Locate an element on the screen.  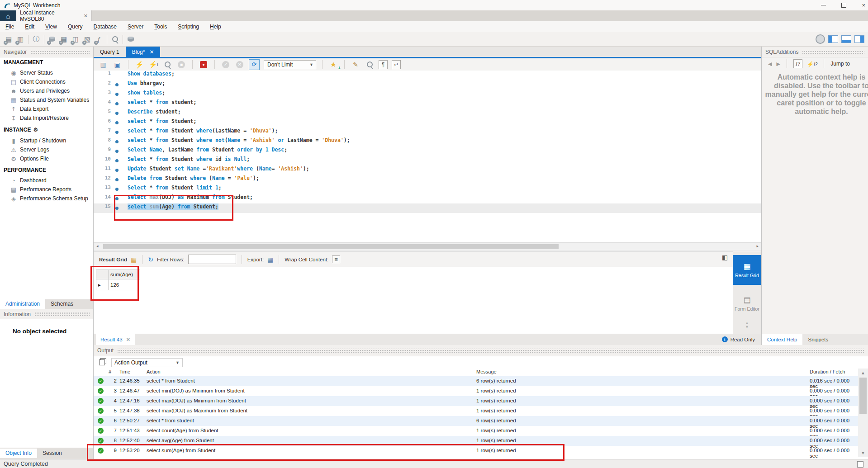
stop-on-error-toggle: ● is located at coordinates (204, 65).